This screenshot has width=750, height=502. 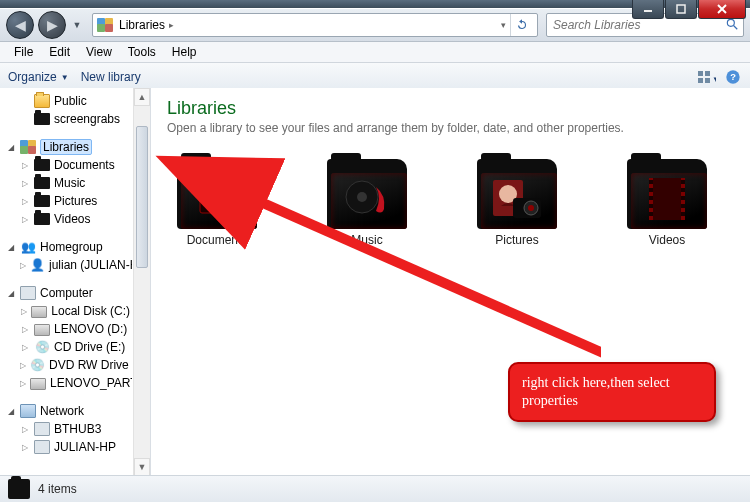 What do you see at coordinates (367, 194) in the screenshot?
I see `music-library-icon` at bounding box center [367, 194].